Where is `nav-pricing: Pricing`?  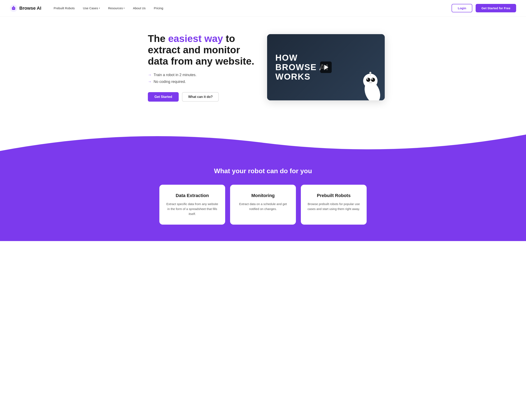
nav-pricing: Pricing is located at coordinates (159, 8).